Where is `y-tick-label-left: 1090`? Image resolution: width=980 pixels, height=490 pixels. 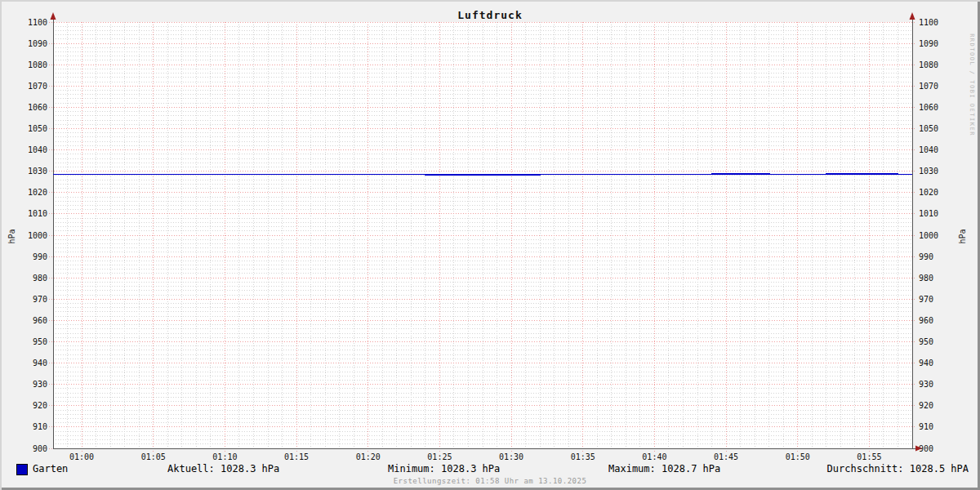 y-tick-label-left: 1090 is located at coordinates (38, 44).